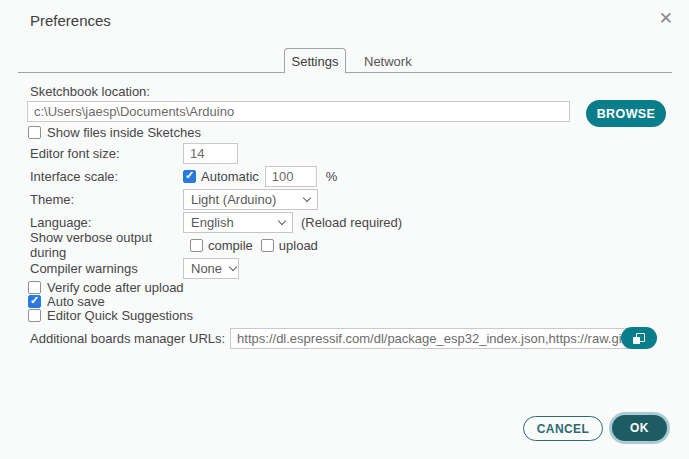 The width and height of the screenshot is (689, 459). I want to click on quick-suggestions-checkbox, so click(34, 316).